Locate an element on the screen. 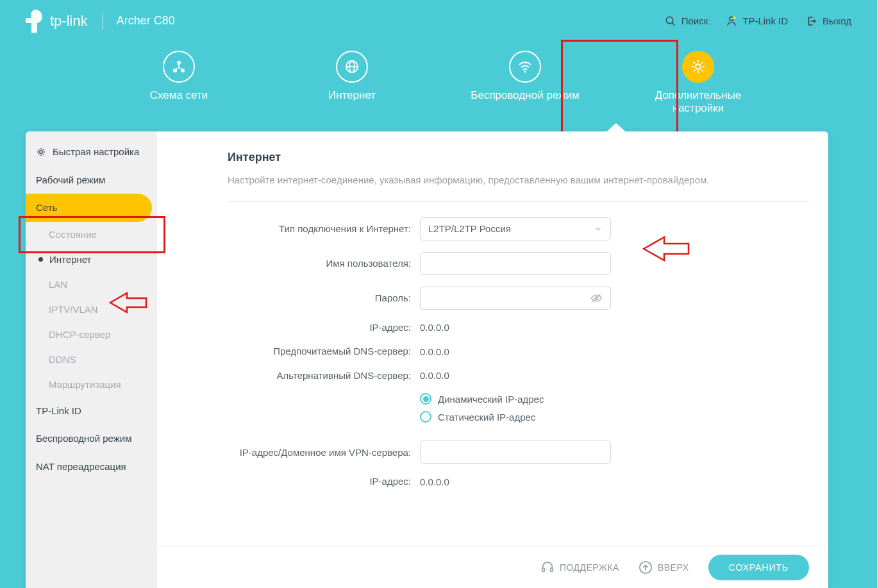 The image size is (877, 588). sidebar-routing-label: Маршрутизация is located at coordinates (85, 385).